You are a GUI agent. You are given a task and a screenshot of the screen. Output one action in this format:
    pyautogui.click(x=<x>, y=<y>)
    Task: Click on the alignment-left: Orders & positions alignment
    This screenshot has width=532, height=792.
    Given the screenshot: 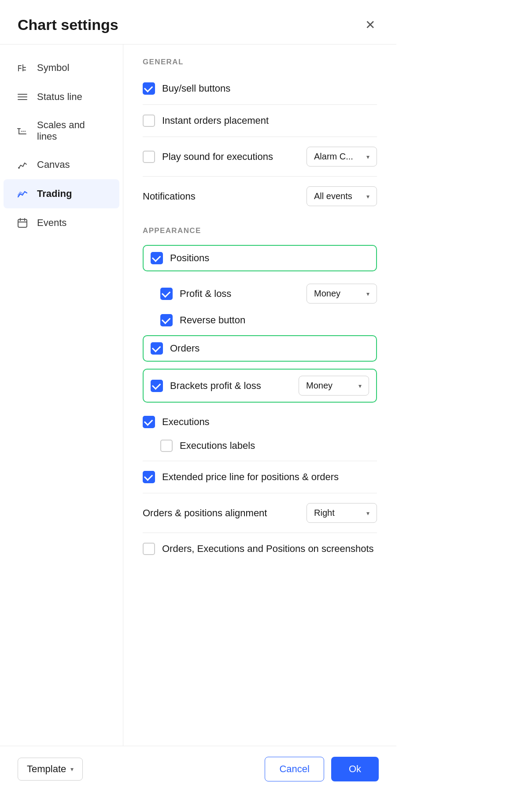 What is the action you would take?
    pyautogui.click(x=205, y=513)
    